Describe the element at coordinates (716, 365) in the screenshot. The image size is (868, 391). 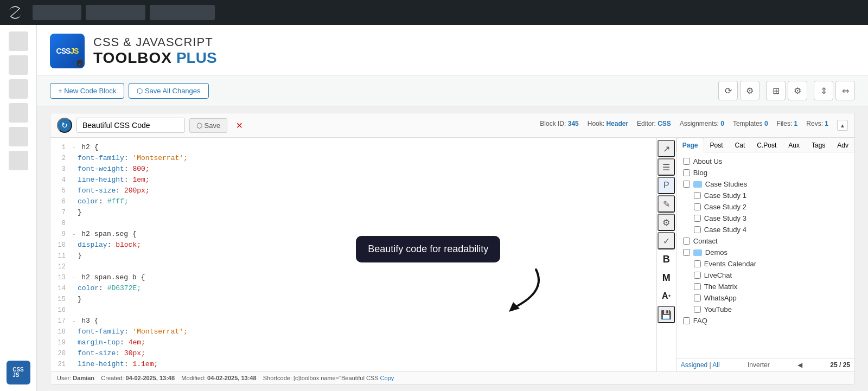
I see `all-link: All` at that location.